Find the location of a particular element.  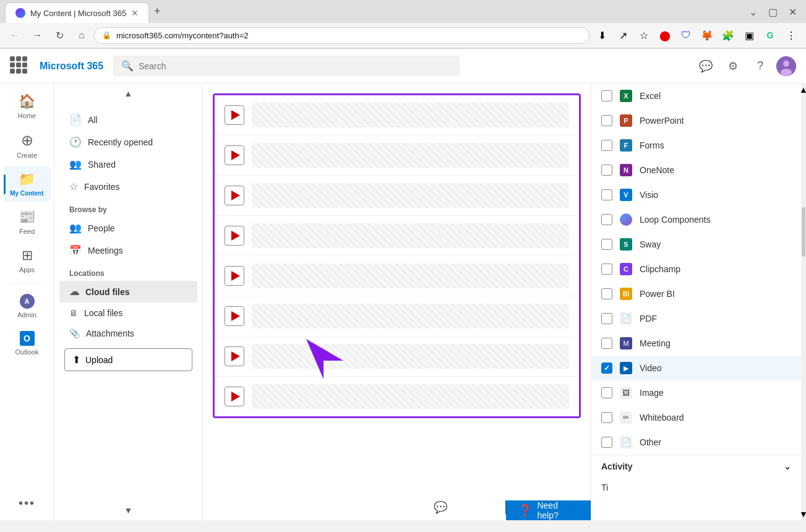

meeting-checkbox is located at coordinates (607, 343).